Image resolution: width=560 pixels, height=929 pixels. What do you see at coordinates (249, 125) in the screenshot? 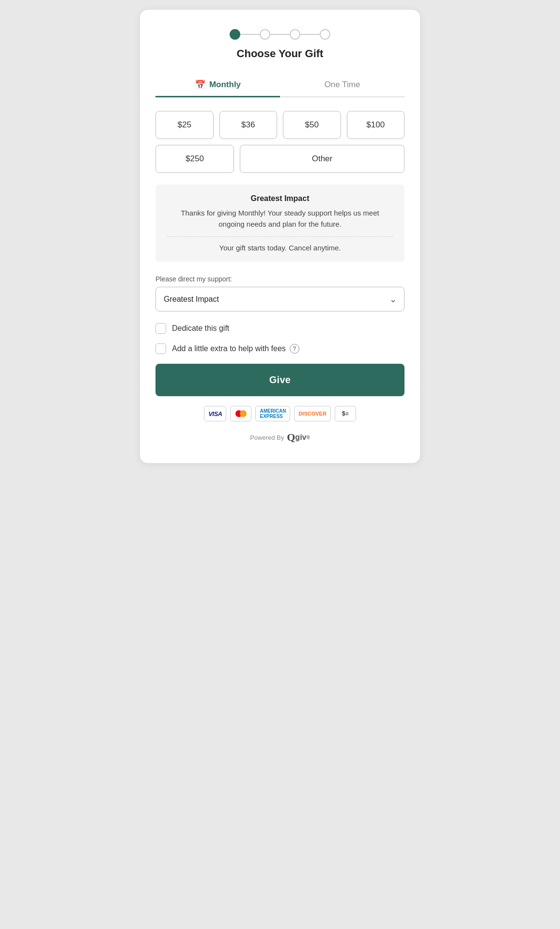
I see `amount-36-button: $36` at bounding box center [249, 125].